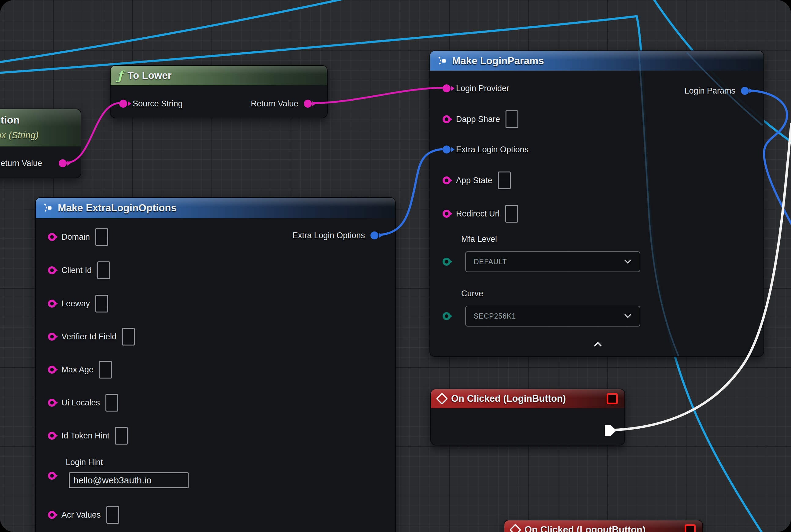 Image resolution: width=791 pixels, height=532 pixels. I want to click on input-pin-id-token-hint, so click(52, 436).